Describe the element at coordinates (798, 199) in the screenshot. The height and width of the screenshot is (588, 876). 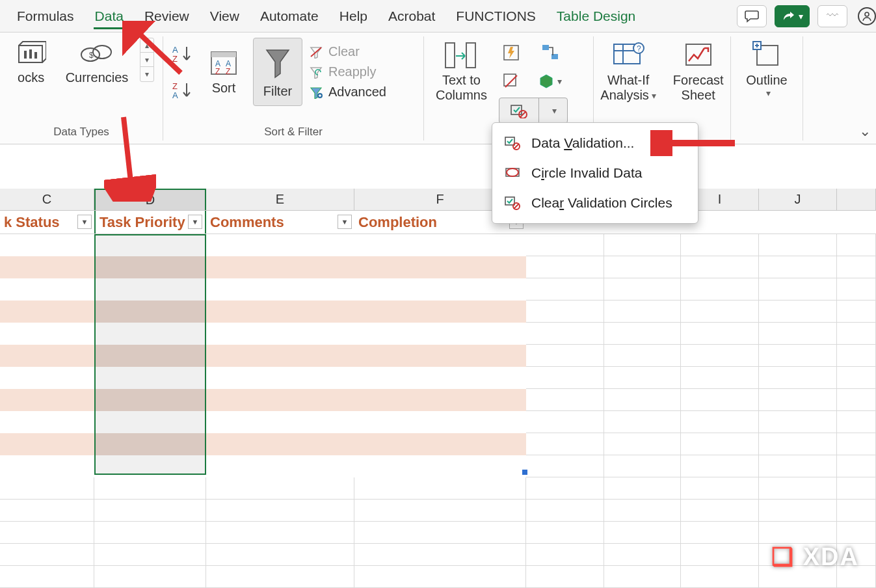
I see `col-header-J: J` at that location.